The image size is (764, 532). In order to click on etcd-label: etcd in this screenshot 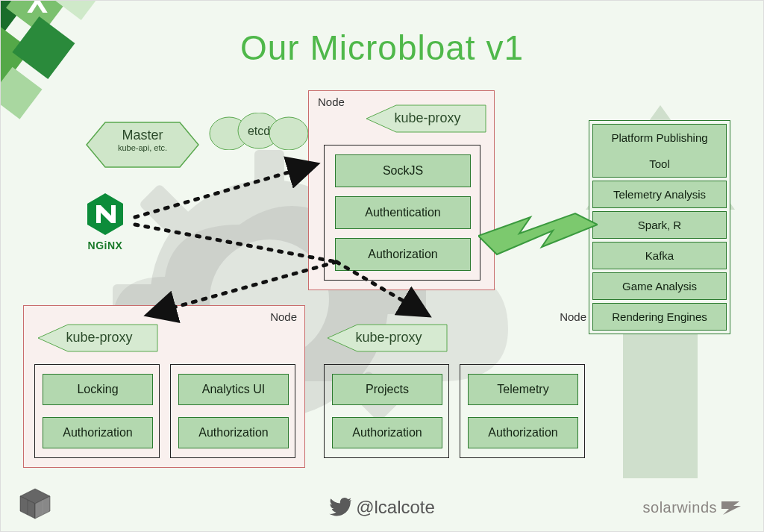, I will do `click(259, 131)`.